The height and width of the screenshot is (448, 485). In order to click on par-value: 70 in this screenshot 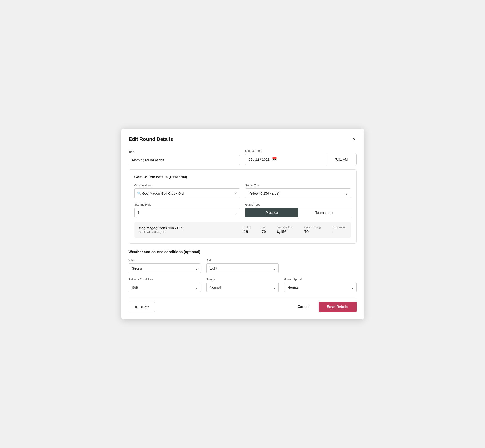, I will do `click(264, 232)`.